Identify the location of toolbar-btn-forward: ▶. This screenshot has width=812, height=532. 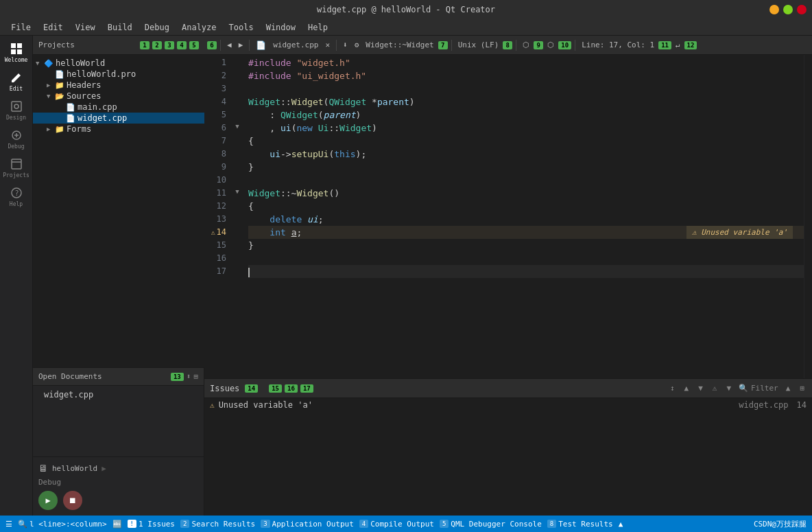
(241, 45).